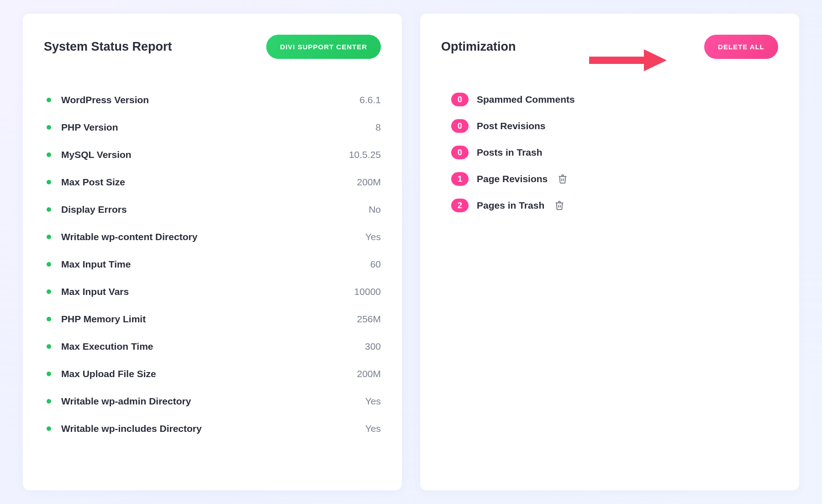 The height and width of the screenshot is (504, 822). I want to click on status-label: Writable wp-includes Directory, so click(132, 429).